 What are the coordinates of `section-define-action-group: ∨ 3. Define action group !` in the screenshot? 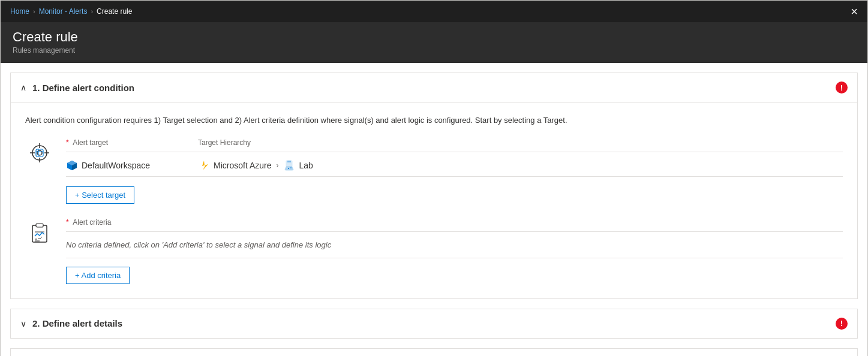 It's located at (434, 352).